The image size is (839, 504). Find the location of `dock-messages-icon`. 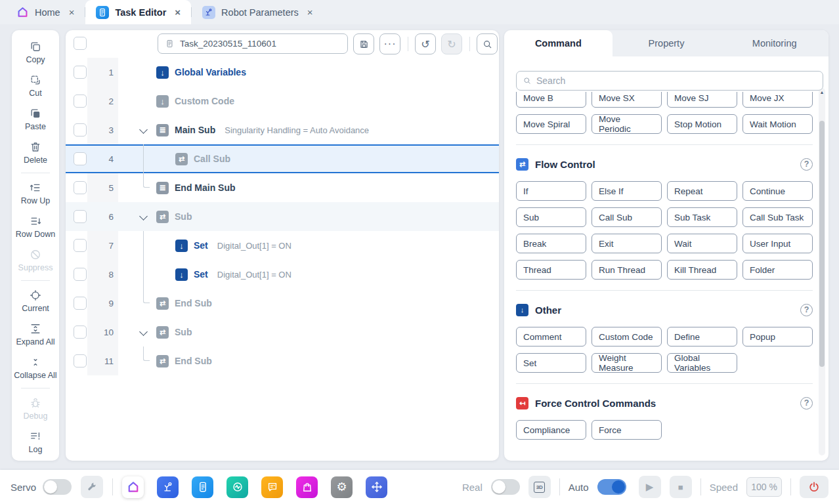

dock-messages-icon is located at coordinates (272, 487).